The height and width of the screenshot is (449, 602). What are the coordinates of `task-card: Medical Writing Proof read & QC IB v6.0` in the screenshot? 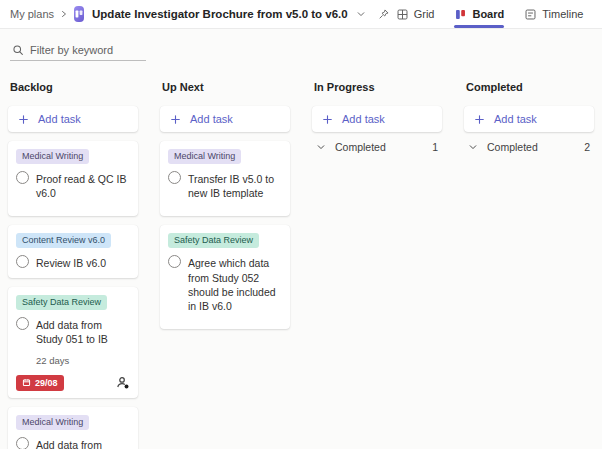 It's located at (73, 178).